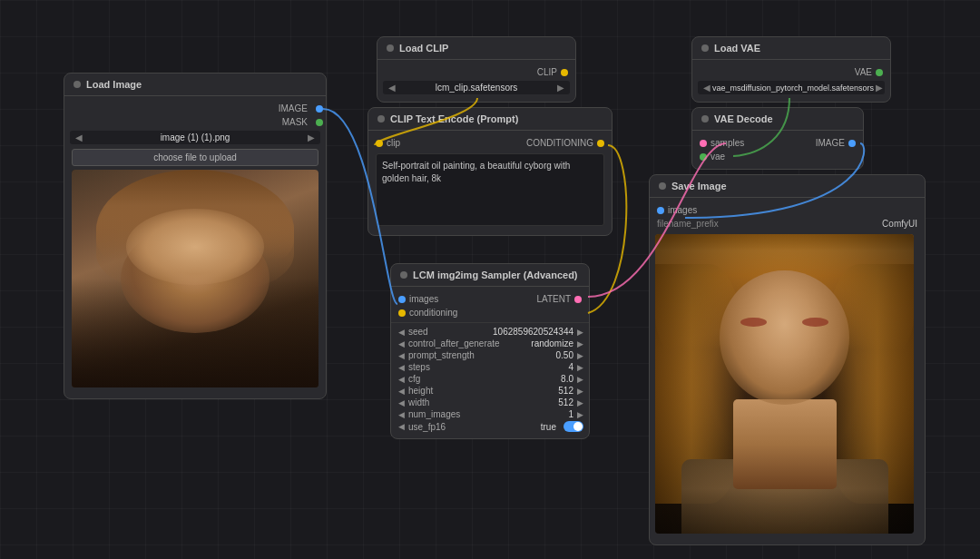  I want to click on load-image-preview, so click(195, 279).